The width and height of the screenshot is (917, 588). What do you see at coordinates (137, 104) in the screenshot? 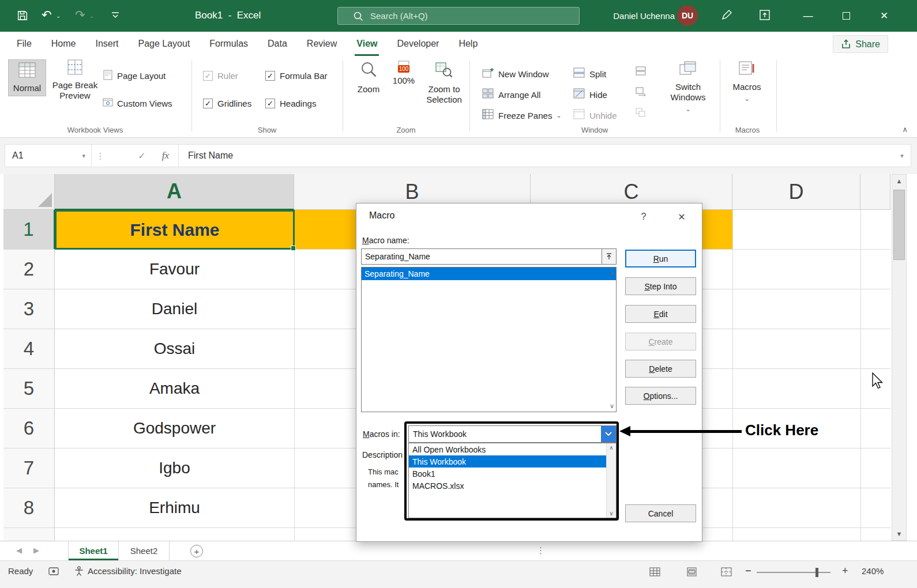
I see `custom-views-button: Custom Views` at bounding box center [137, 104].